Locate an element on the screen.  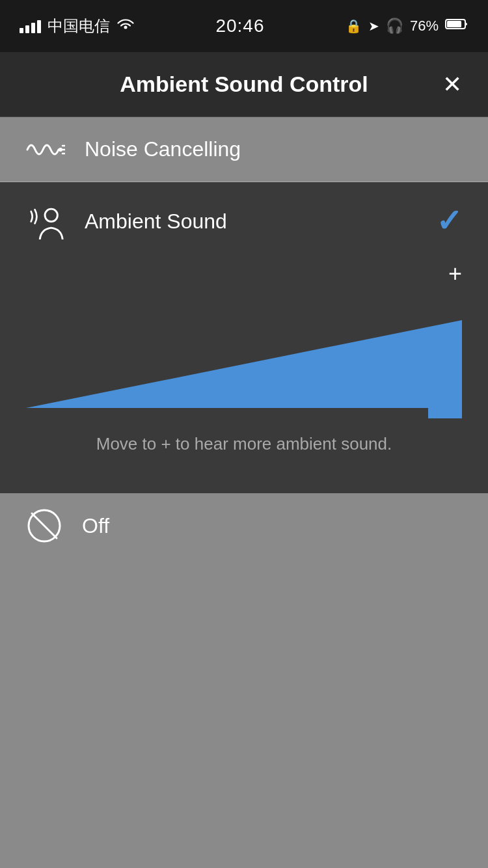
slider-hint-text: Move to + to hear more ambient sound. is located at coordinates (244, 448).